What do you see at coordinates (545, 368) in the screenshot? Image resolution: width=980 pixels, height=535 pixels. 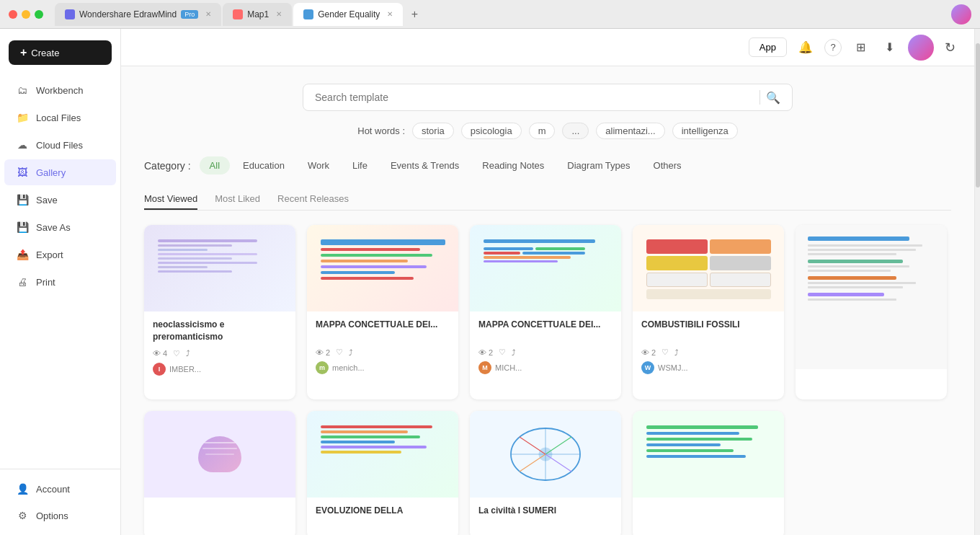 I see `card-author-3: M MICH...` at bounding box center [545, 368].